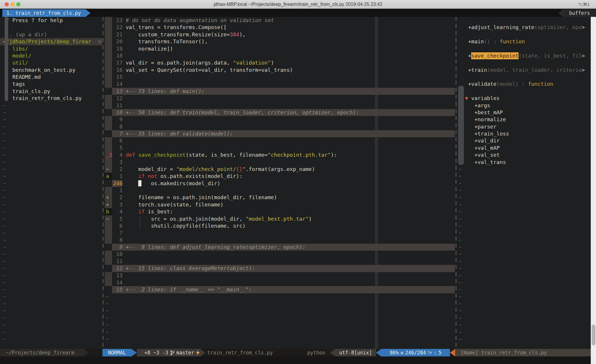  Describe the element at coordinates (280, 42) in the screenshot. I see `code-line: 20 transforms.ToTensor(),` at that location.